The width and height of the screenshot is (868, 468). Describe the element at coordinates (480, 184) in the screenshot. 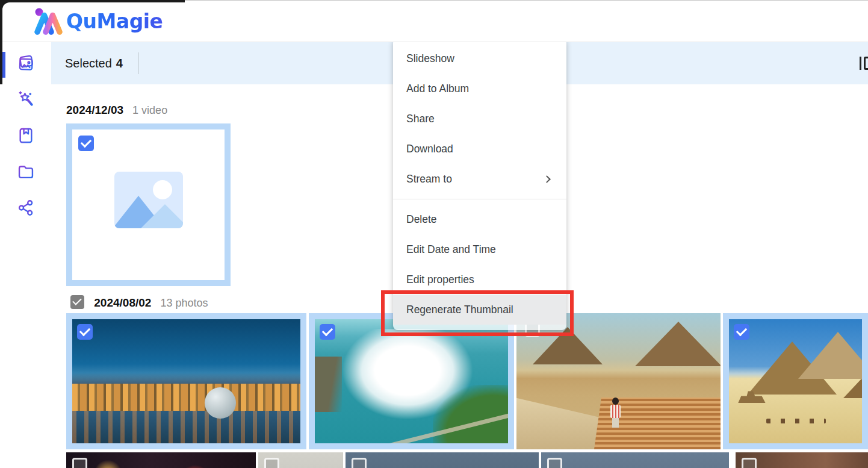

I see `context-menu: Slideshow Add to Album Share Download St…` at that location.